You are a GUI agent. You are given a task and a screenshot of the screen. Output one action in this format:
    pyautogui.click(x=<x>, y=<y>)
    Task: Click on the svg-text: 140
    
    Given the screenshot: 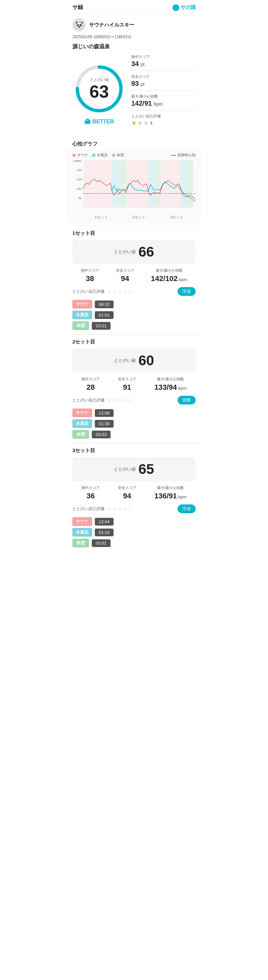 What is the action you would take?
    pyautogui.click(x=79, y=170)
    